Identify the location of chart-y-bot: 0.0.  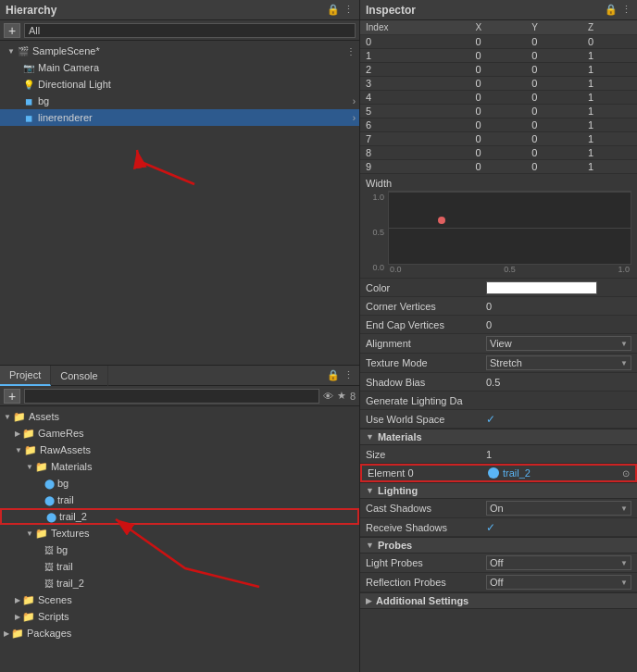
(375, 268).